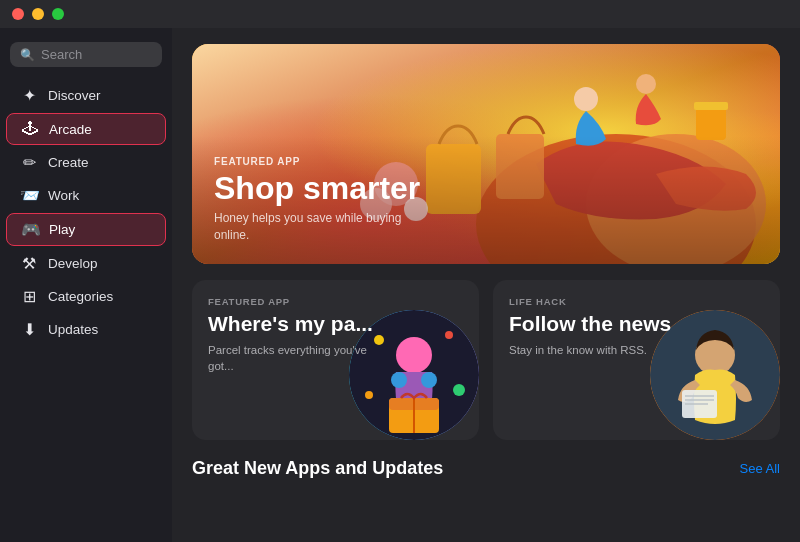  I want to click on card-1-title: Where's my pa..., so click(336, 324).